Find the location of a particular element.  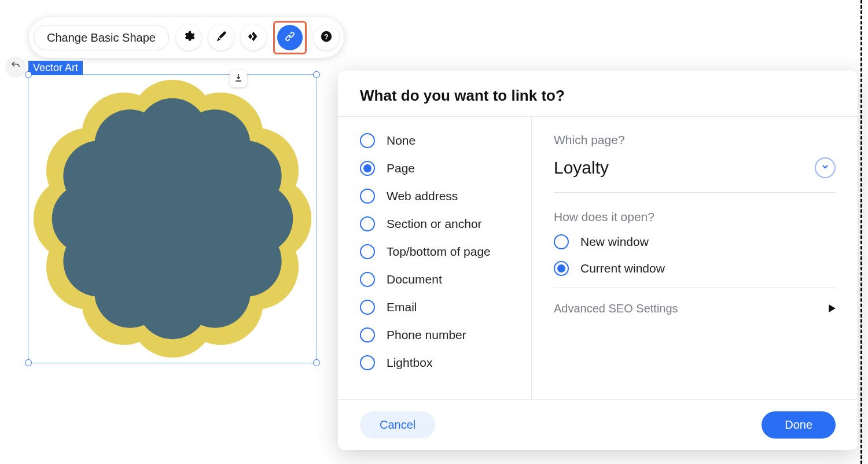

link-type-label: Email is located at coordinates (402, 307).